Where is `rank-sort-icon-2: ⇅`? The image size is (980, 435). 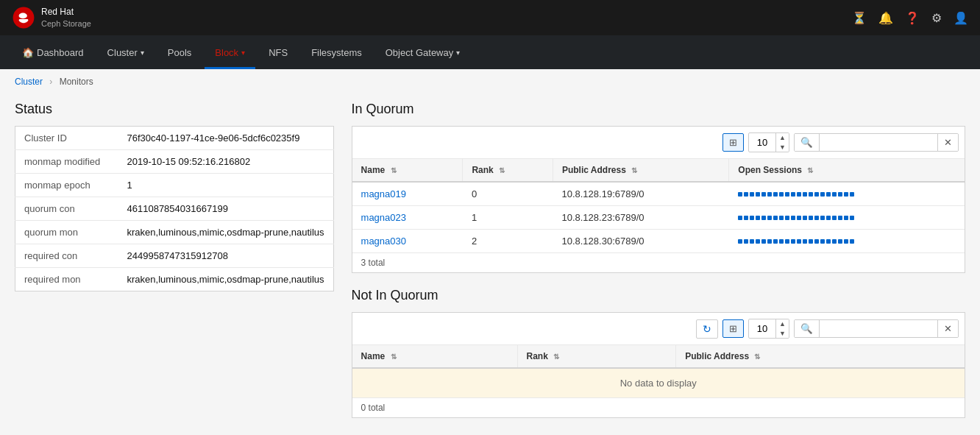
rank-sort-icon-2: ⇅ is located at coordinates (556, 356).